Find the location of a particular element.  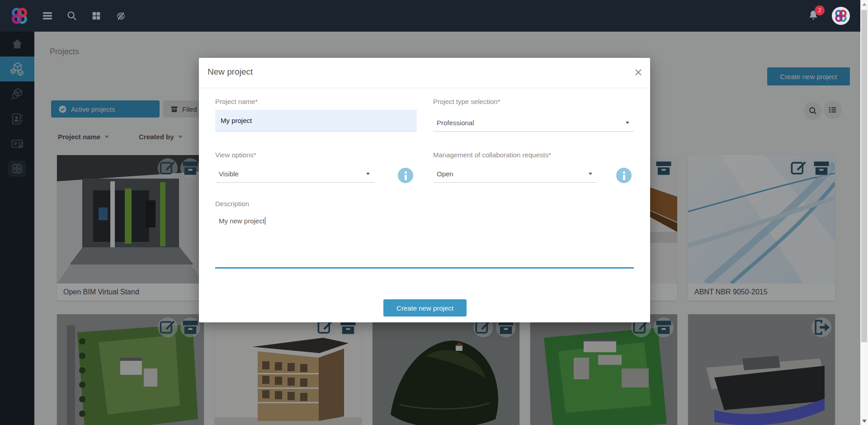

avatar-logo-icon is located at coordinates (841, 16).